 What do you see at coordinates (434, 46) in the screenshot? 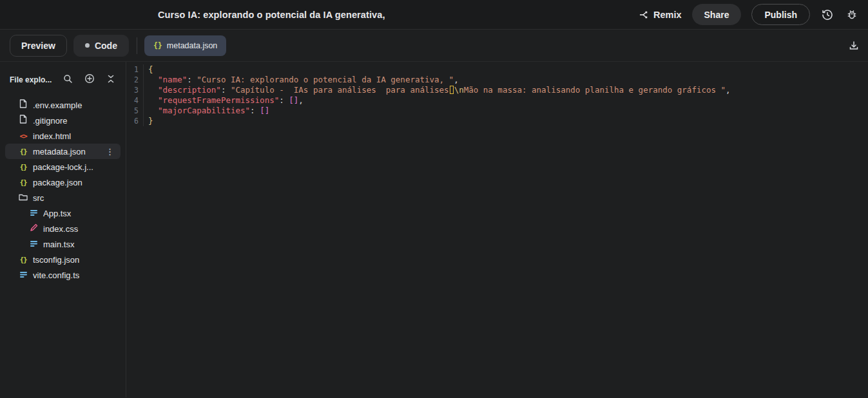
I see `toolbar: Preview Code {} metadata.json` at bounding box center [434, 46].